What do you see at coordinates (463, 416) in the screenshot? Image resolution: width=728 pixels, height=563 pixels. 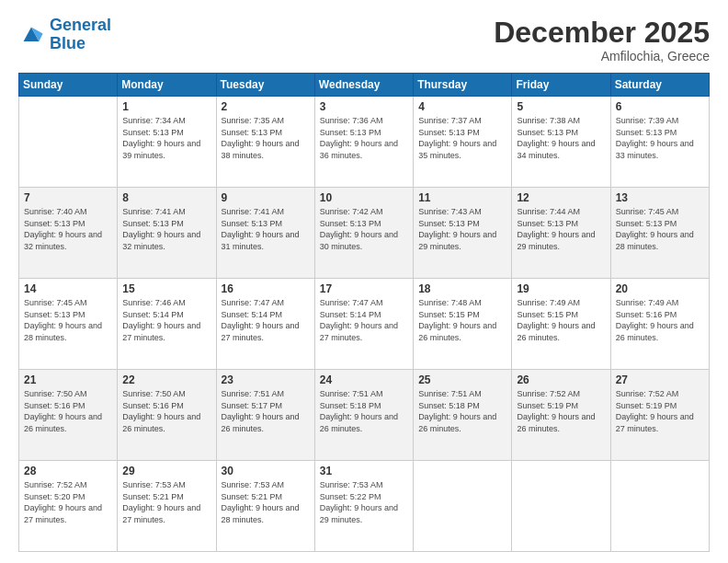 I see `table-row: 25Sunrise: 7:51 AMSunset: 5:18 PMDayligh…` at bounding box center [463, 416].